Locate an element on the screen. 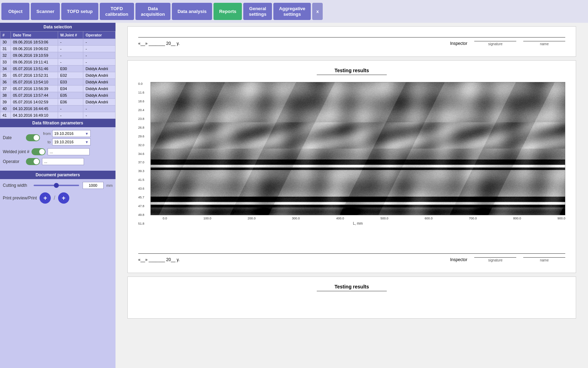 The height and width of the screenshot is (368, 588). to-label: to is located at coordinates (46, 142).